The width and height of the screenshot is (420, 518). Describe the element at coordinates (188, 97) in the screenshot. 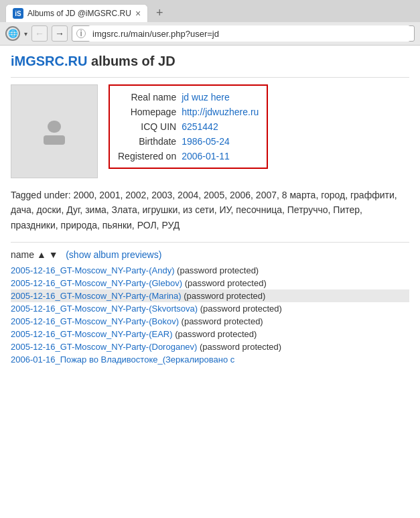

I see `real-name-row: Real name jd wuz here` at that location.